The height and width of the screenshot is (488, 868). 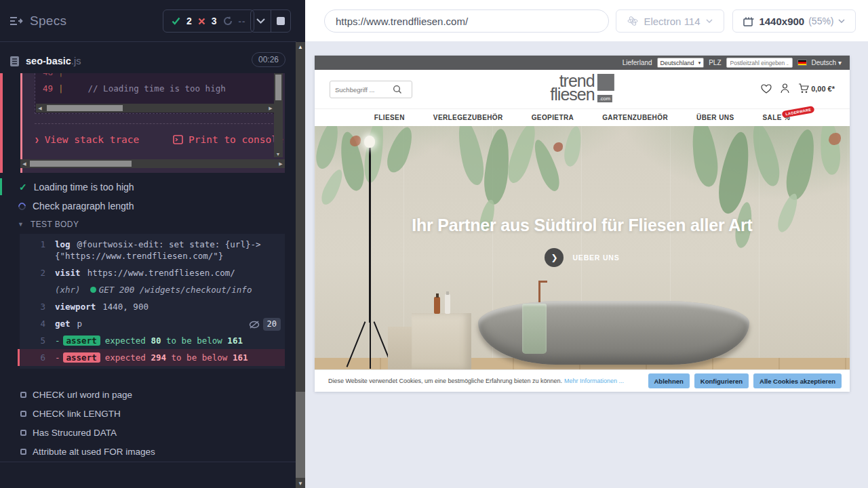 What do you see at coordinates (804, 88) in the screenshot?
I see `cart-icon` at bounding box center [804, 88].